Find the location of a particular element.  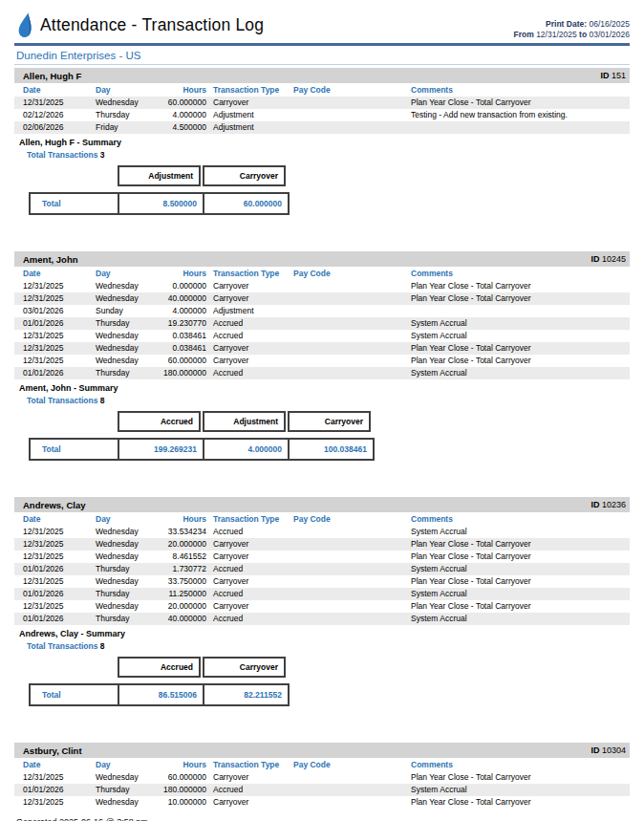

summary-column-header: Adjustment is located at coordinates (159, 176).